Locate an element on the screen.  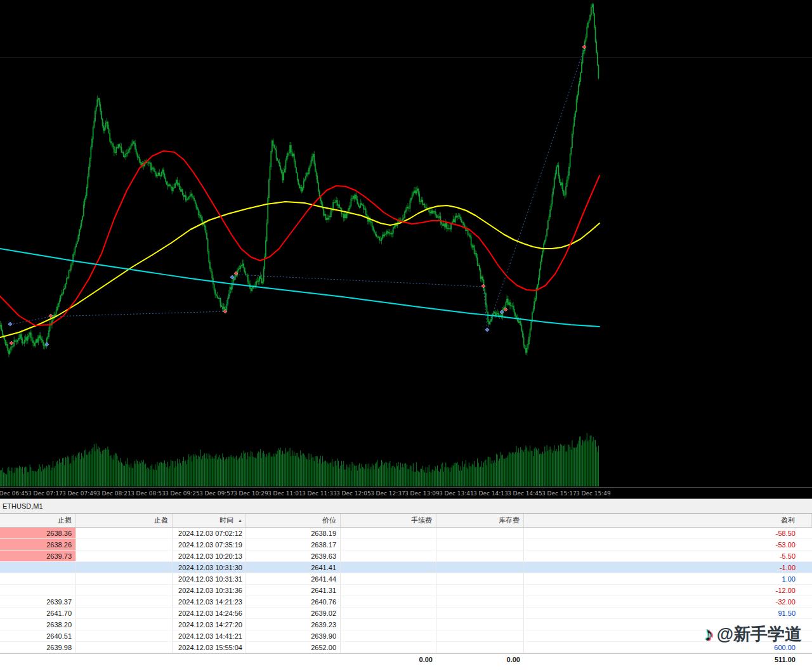
time-axis-label: 3 Dec 12:05 is located at coordinates (354, 493).